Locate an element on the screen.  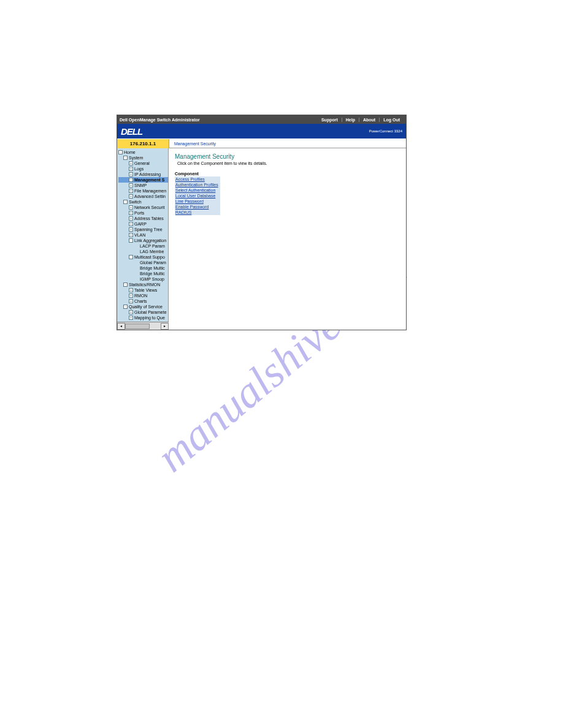
tree-node: -Link Aggregation is located at coordinates (144, 240).